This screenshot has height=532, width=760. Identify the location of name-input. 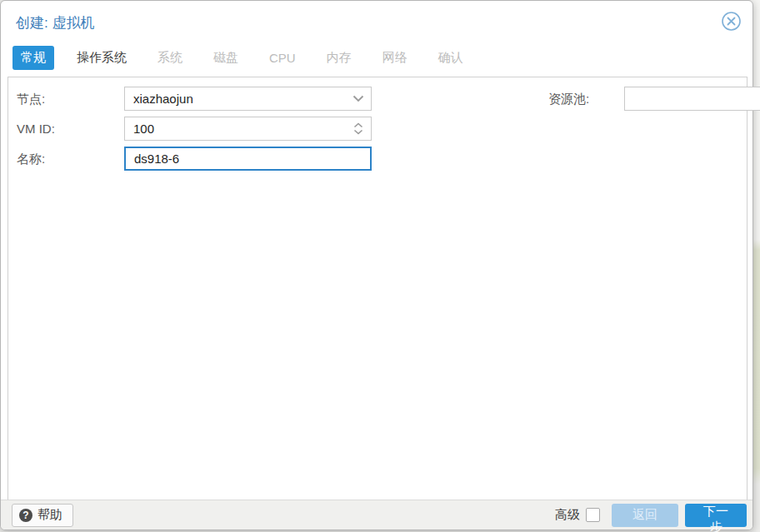
(248, 158).